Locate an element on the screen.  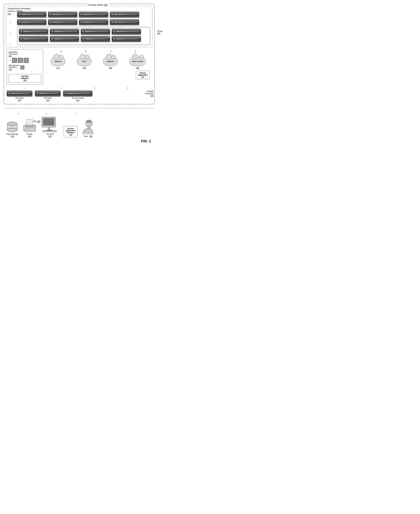
io-node-2-label: I/O Node 114 is located at coordinates (48, 99).